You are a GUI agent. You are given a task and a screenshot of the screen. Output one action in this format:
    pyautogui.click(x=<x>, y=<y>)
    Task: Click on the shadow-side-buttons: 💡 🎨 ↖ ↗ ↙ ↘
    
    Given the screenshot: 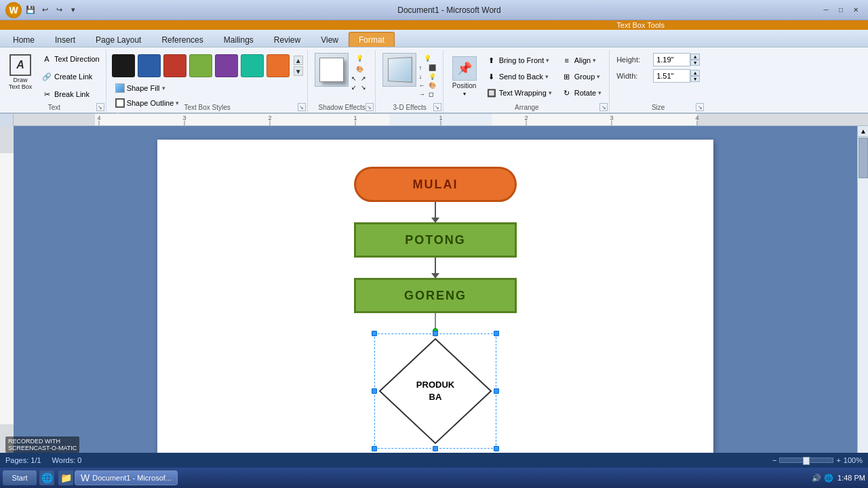 What is the action you would take?
    pyautogui.click(x=360, y=72)
    